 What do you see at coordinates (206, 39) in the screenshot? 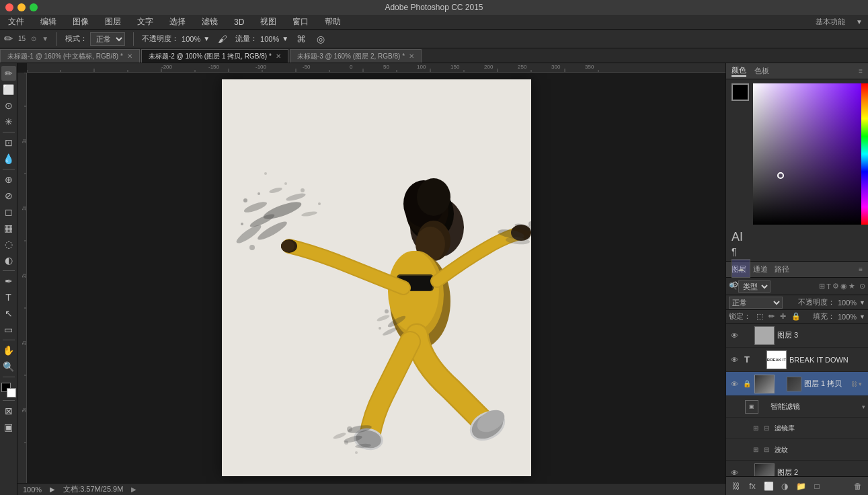
I see `opacity-arrow: ▼` at bounding box center [206, 39].